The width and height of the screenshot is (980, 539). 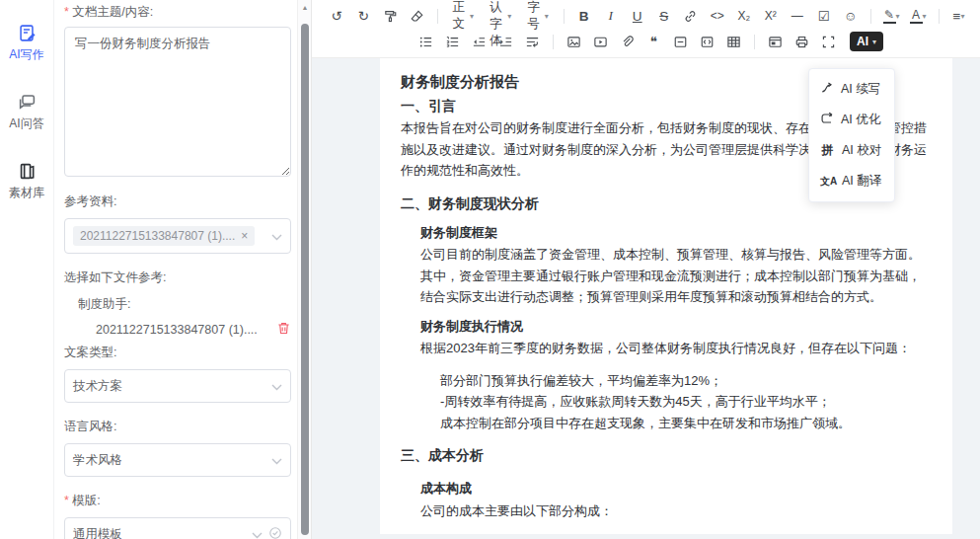 What do you see at coordinates (916, 15) in the screenshot?
I see `font-color-icon: A` at bounding box center [916, 15].